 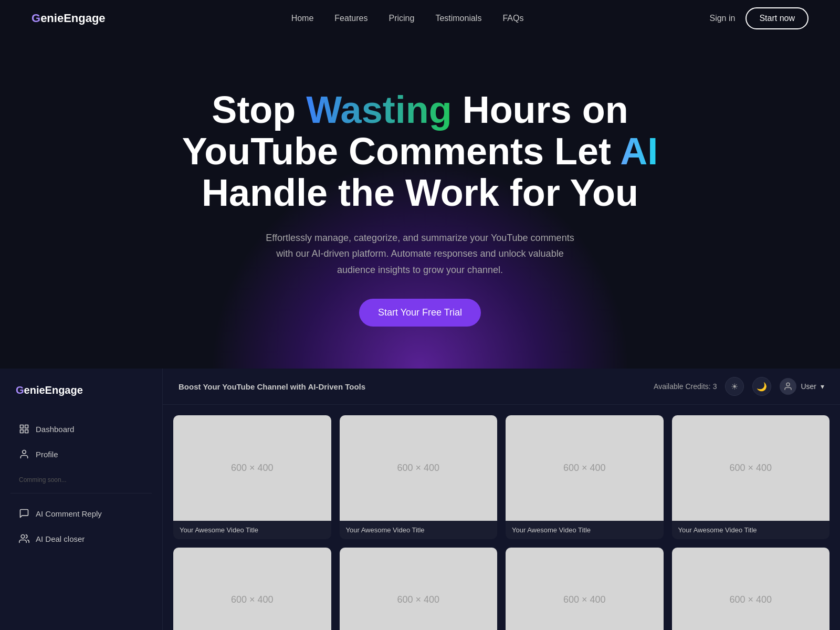 I want to click on available-credits: Available Credits: 3, so click(x=685, y=386).